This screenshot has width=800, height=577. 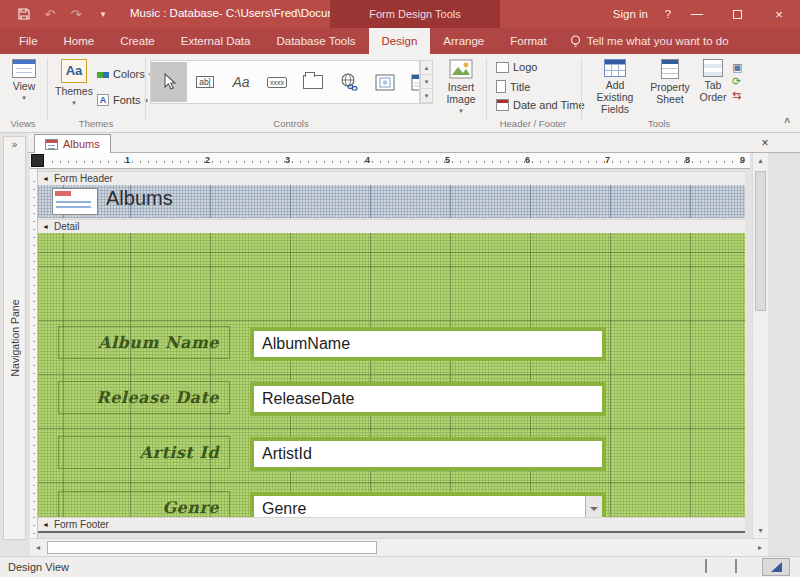 I want to click on scroll-down-icon: ▾, so click(x=760, y=530).